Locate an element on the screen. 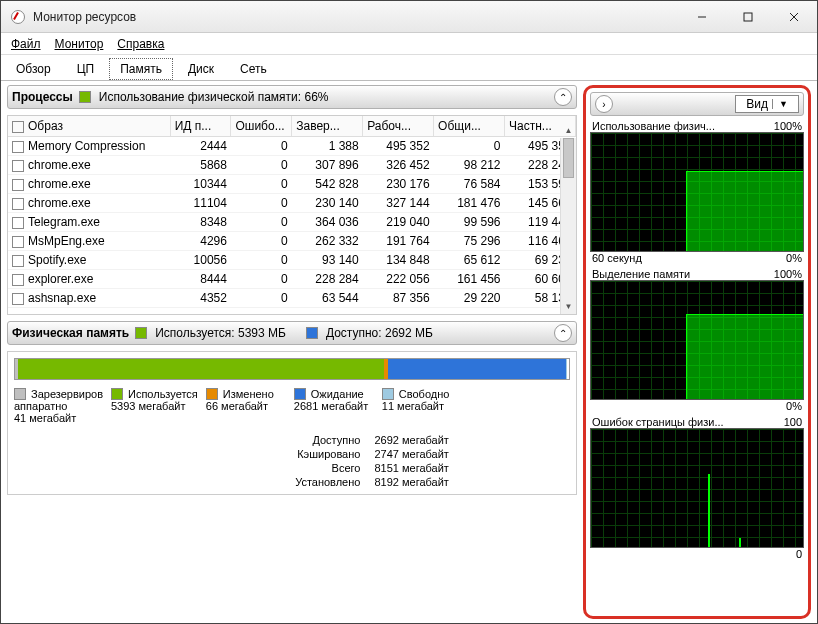 This screenshot has height=624, width=818. scrollbar-thumb is located at coordinates (568, 158).